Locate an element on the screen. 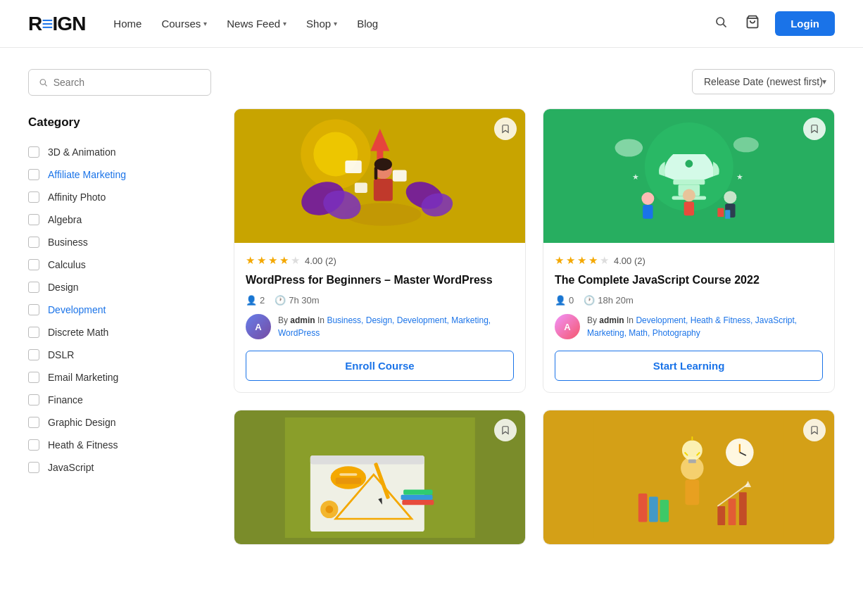 The width and height of the screenshot is (863, 616). in-text: In is located at coordinates (321, 320).